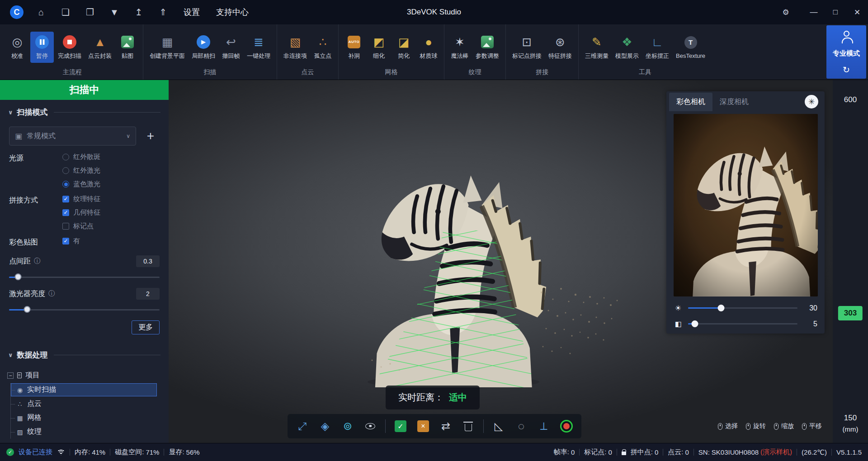 The height and width of the screenshot is (461, 868). I want to click on ribbon-group-pointcloud: ▧ 非连接项 ∴ 孤立点 点云, so click(308, 52).